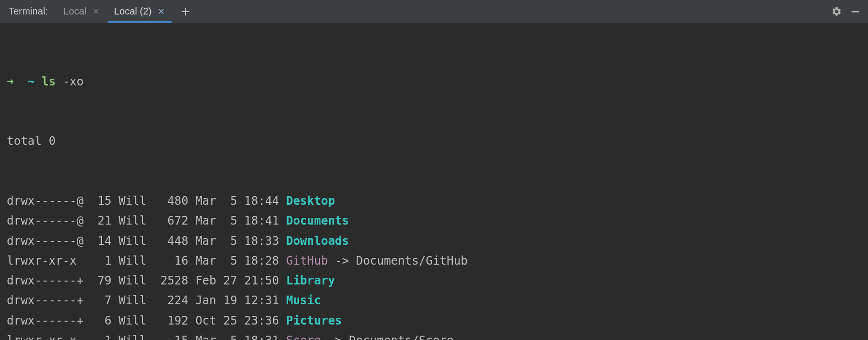  I want to click on symlink-target: -> Documents/GitHub, so click(398, 261).